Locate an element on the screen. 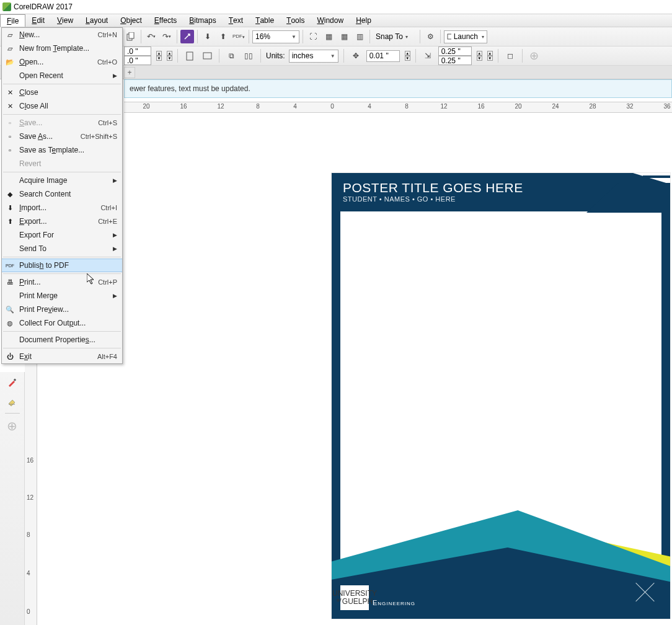 The width and height of the screenshot is (672, 625). show-rulers-icon: ▦ is located at coordinates (329, 37).